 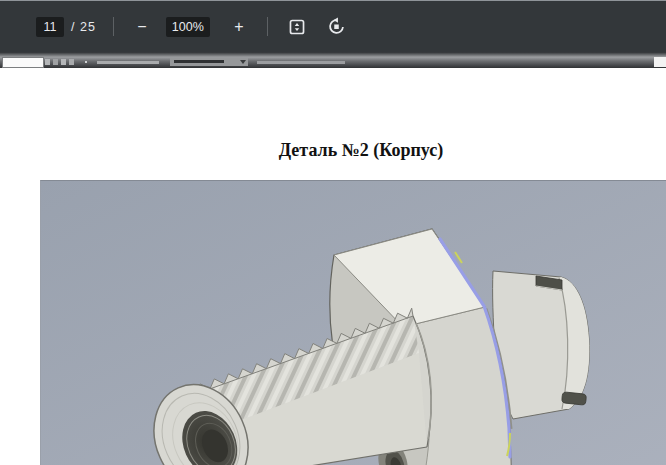 I want to click on mini-corner-box, so click(x=660, y=62).